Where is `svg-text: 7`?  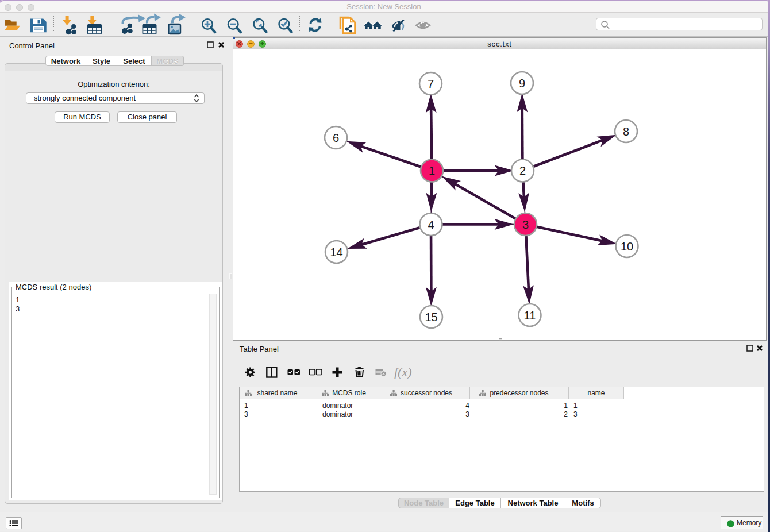
svg-text: 7 is located at coordinates (431, 84).